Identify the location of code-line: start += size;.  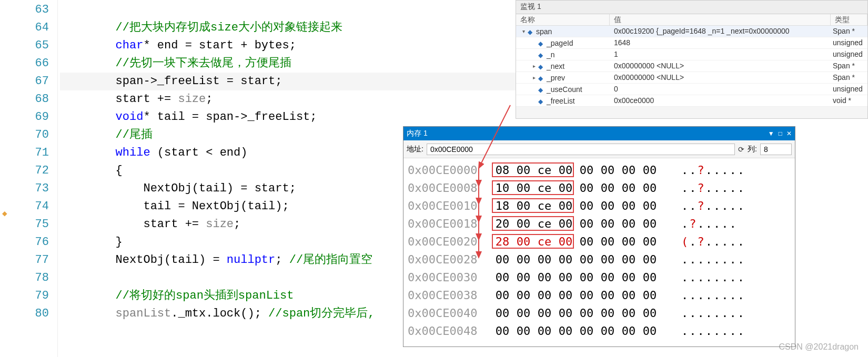
(288, 99).